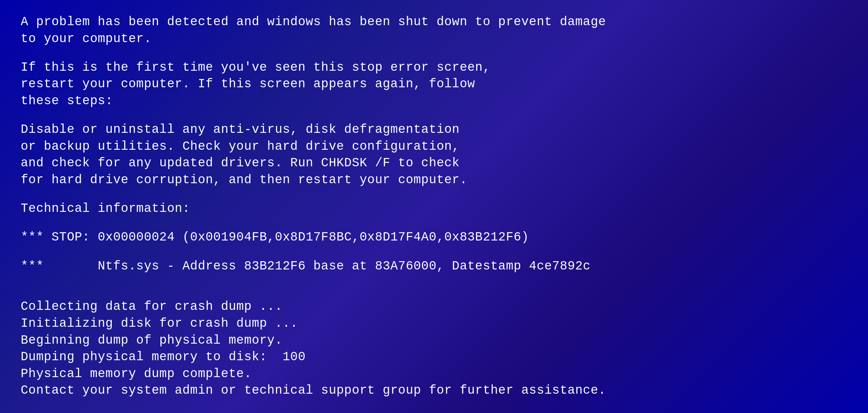 Image resolution: width=868 pixels, height=413 pixels. Describe the element at coordinates (434, 130) in the screenshot. I see `line-8: Disable or uninstall any anti-virus, dis…` at that location.